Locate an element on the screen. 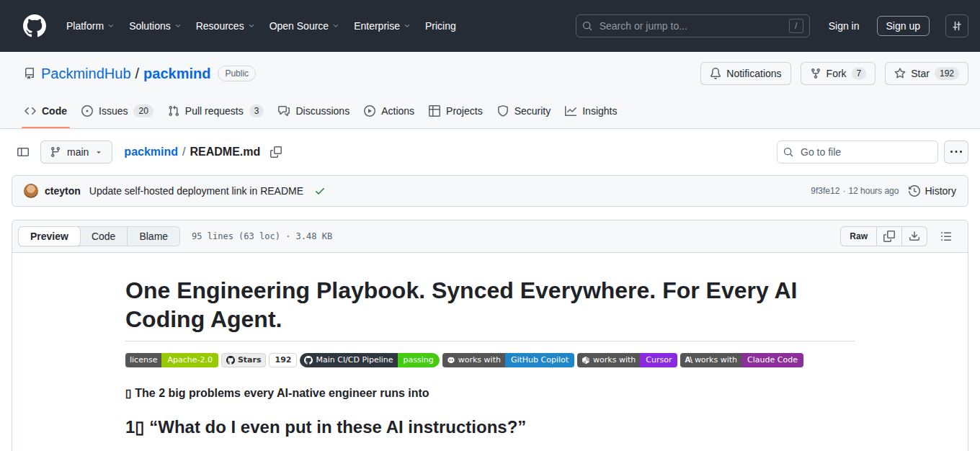  file-tree-toggle-button is located at coordinates (23, 152).